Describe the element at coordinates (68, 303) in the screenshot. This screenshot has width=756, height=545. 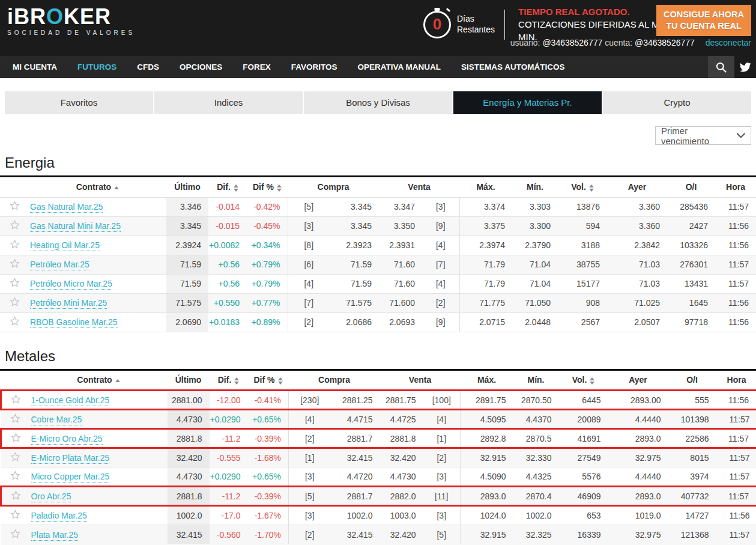
I see `contract-link: Petróleo Mini Mar.25` at that location.